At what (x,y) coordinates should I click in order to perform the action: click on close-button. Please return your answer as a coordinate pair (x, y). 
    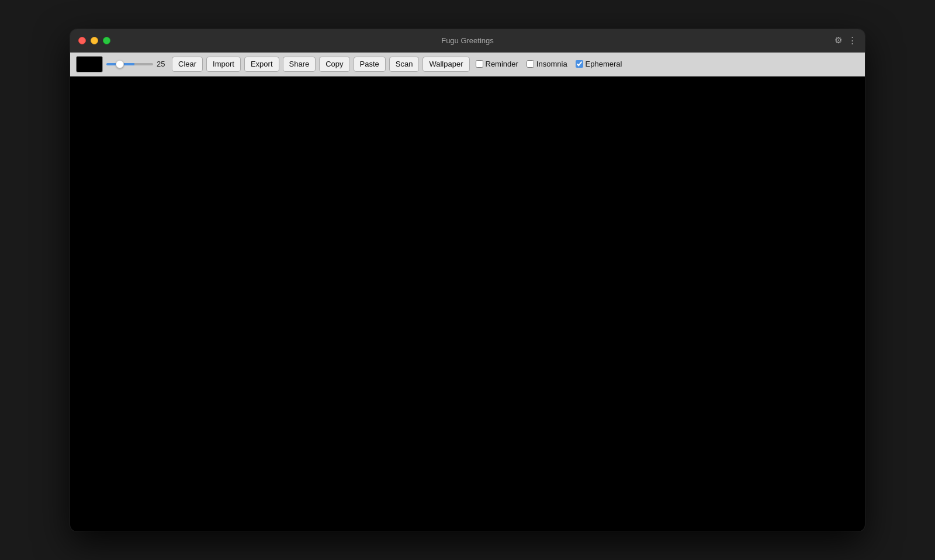
    Looking at the image, I should click on (82, 41).